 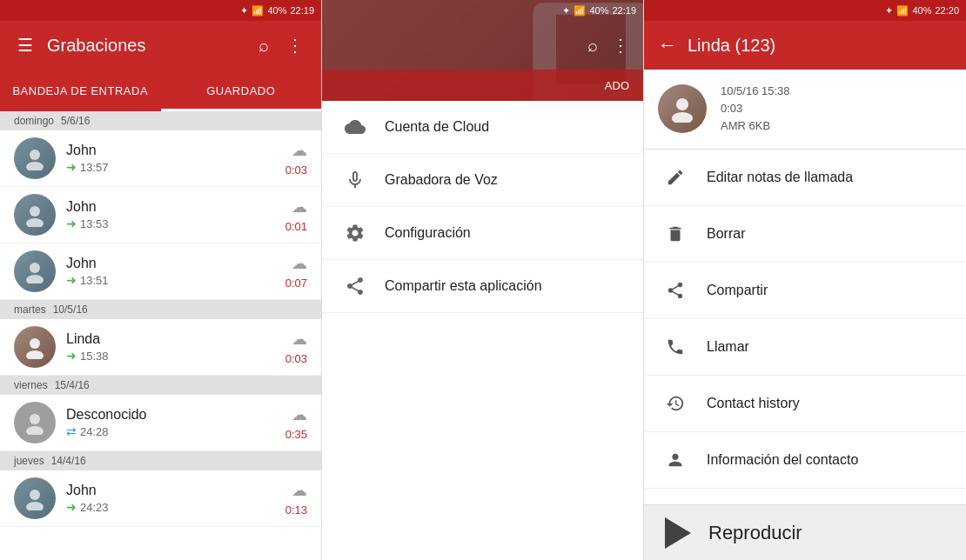 What do you see at coordinates (482, 10) in the screenshot?
I see `status-bar-middle: ✦ 📶 40% 22:19` at bounding box center [482, 10].